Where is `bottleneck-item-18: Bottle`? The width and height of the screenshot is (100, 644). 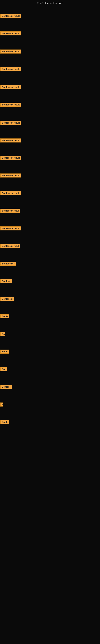 bottleneck-item-18: Bottle is located at coordinates (5, 317).